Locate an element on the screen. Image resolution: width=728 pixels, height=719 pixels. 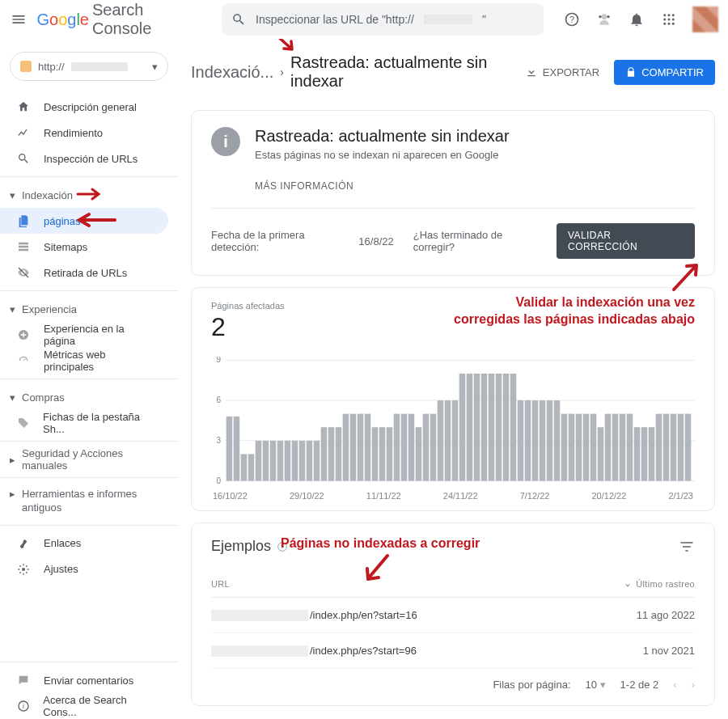
table-row: /index.php/es?start=96 1 nov 2021 is located at coordinates (453, 651).